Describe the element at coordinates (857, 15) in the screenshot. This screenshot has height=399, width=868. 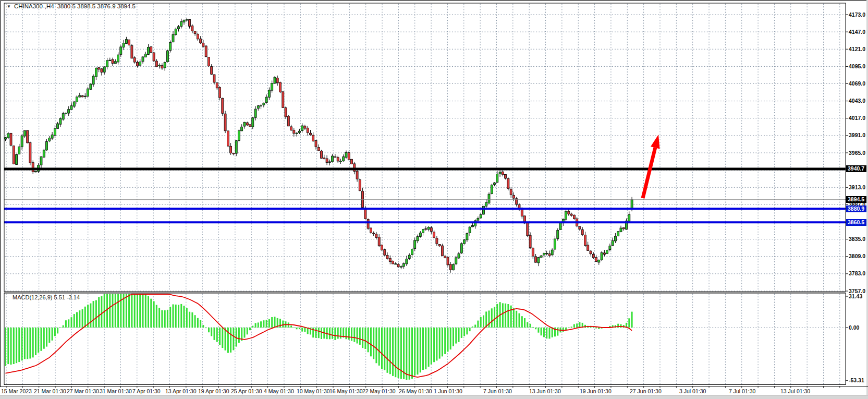
I see `price-tick-label: 4173.0` at that location.